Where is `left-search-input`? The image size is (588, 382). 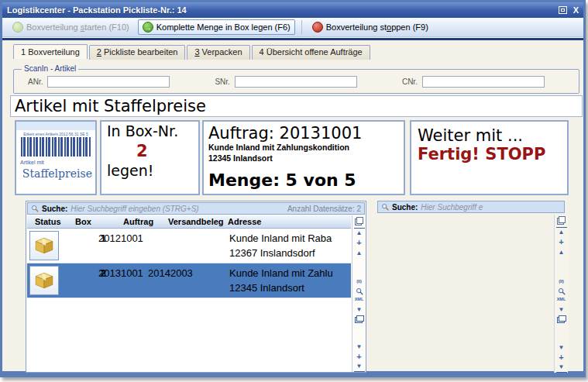
left-search-input is located at coordinates (177, 209).